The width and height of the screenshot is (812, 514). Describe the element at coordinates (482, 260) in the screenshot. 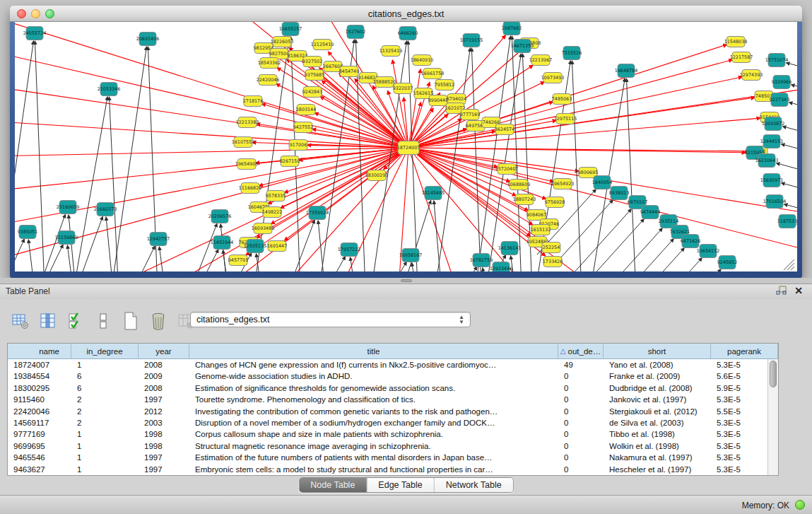

I see `graph-node: 16782759` at that location.